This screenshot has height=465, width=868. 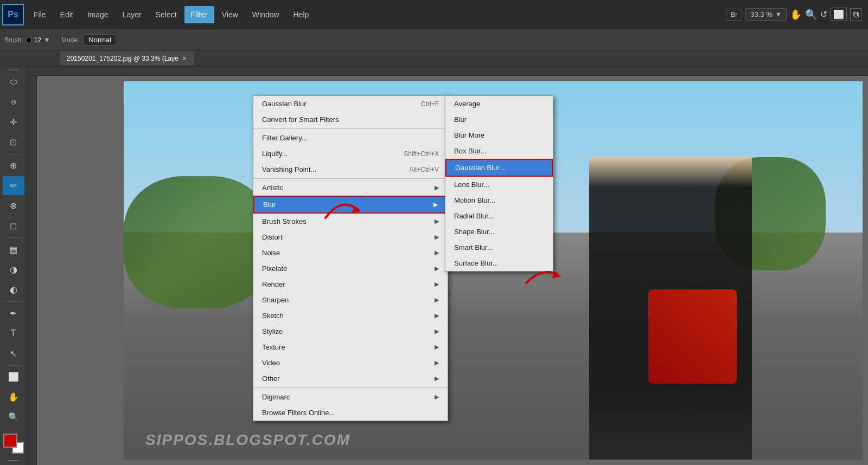 What do you see at coordinates (230, 15) in the screenshot?
I see `menu-view: View` at bounding box center [230, 15].